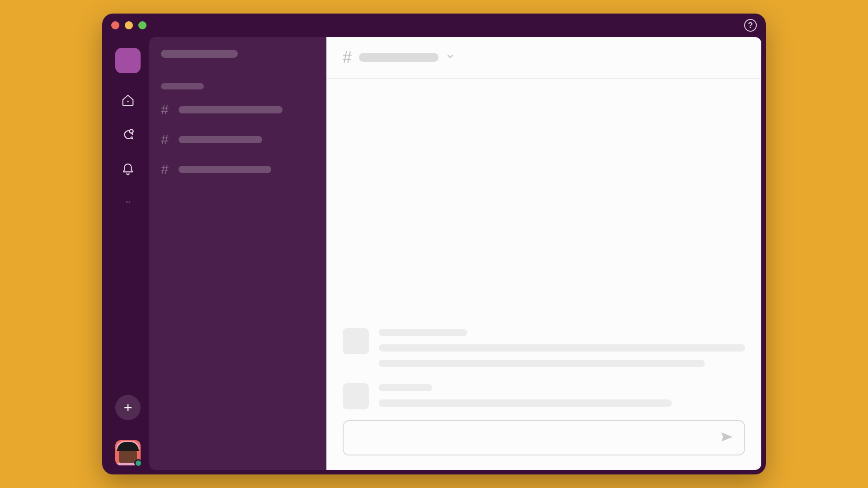 Image resolution: width=868 pixels, height=488 pixels. Describe the element at coordinates (142, 25) in the screenshot. I see `maximize-window-button` at that location.